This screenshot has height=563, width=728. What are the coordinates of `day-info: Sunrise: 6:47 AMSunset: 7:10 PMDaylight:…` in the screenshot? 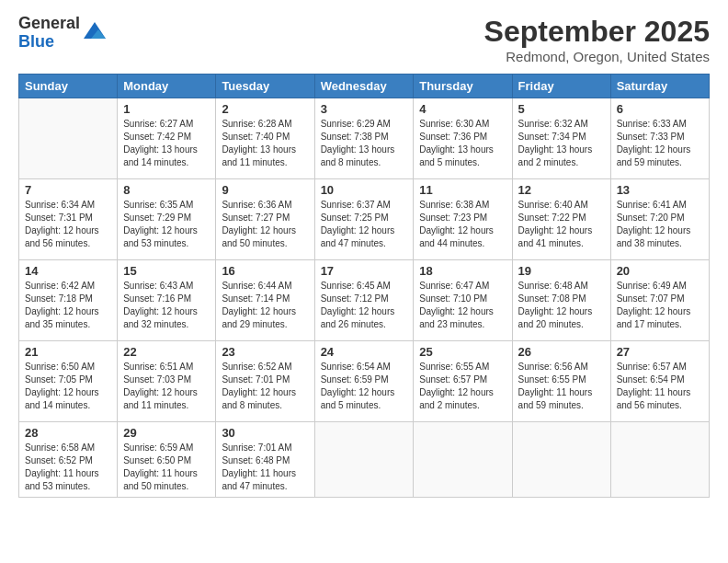 It's located at (462, 305).